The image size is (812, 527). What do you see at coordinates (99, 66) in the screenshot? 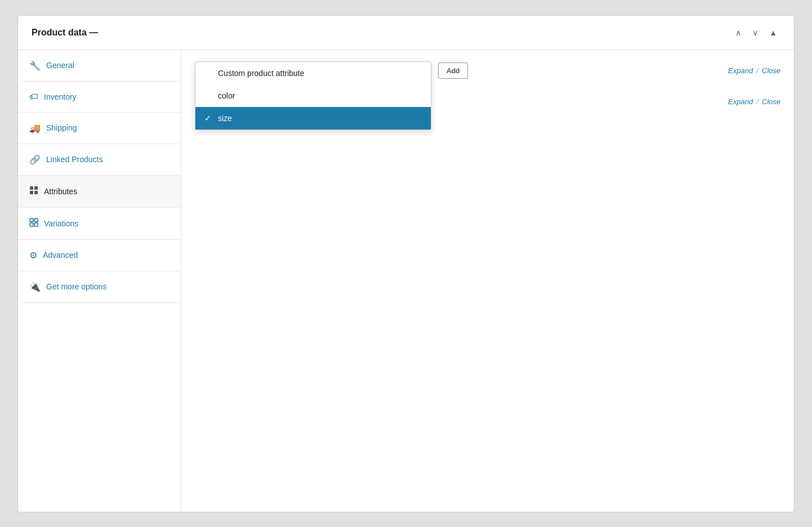
I see `sidebar-item-general: 🔧 General` at bounding box center [99, 66].